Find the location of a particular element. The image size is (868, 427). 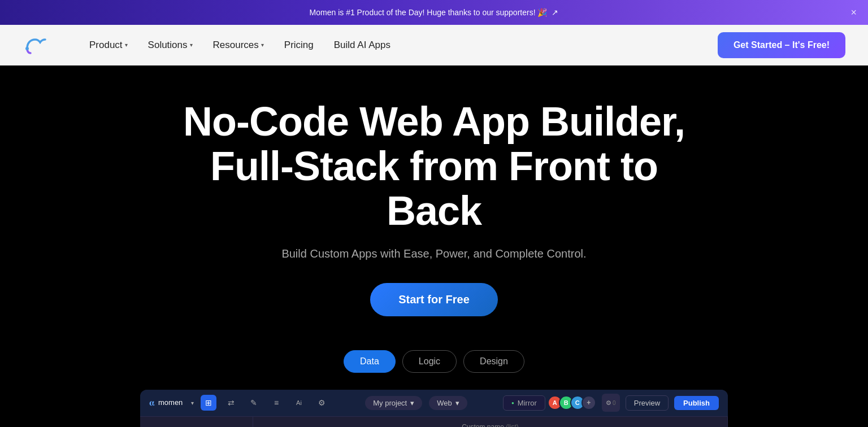

preview-button: Preview is located at coordinates (647, 403).